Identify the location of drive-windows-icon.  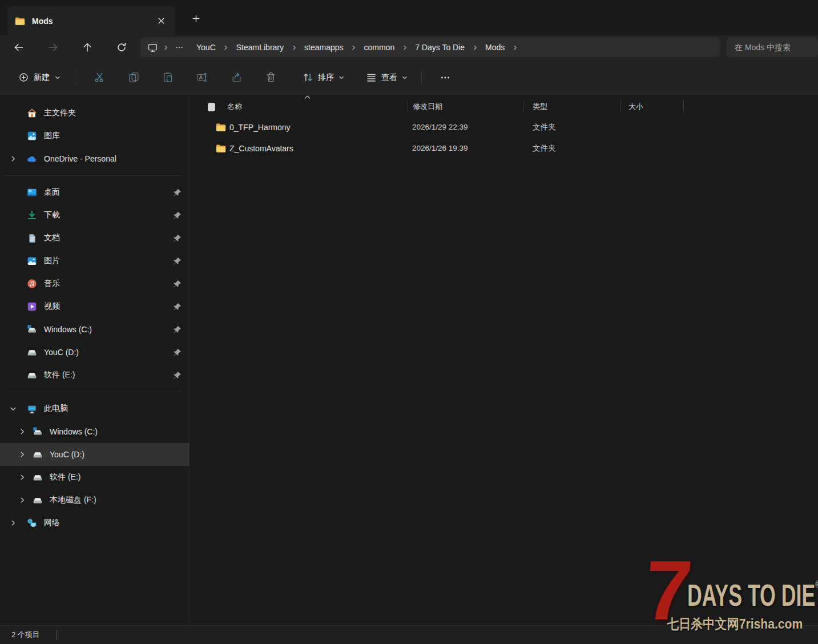
(38, 432).